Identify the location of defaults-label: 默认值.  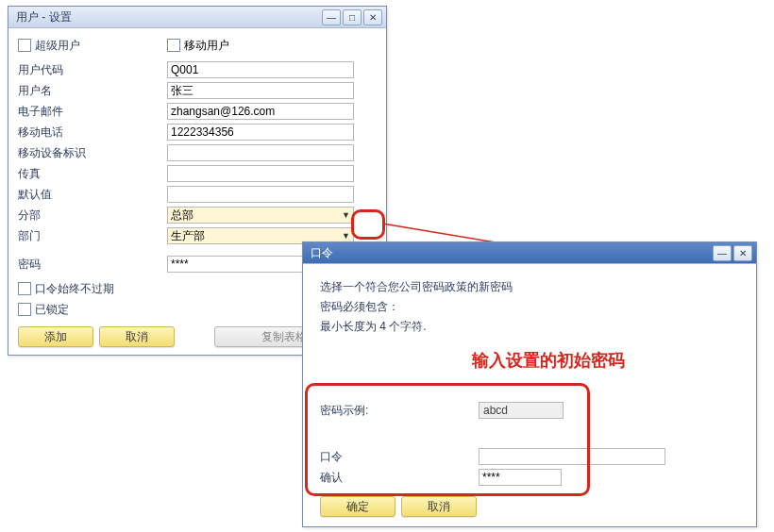
(93, 194).